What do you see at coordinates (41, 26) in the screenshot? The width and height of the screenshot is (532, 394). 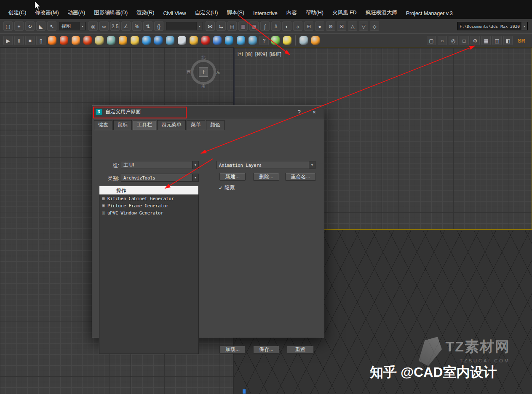 I see `select-and-scale-icon: ◣` at bounding box center [41, 26].